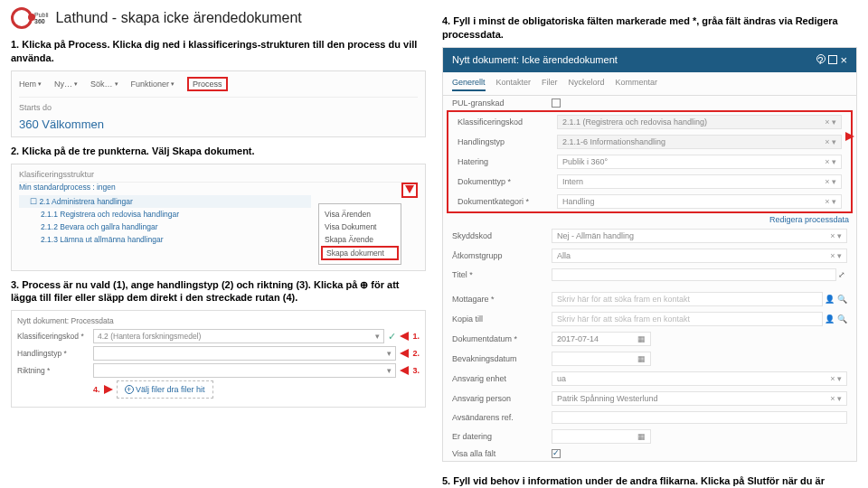  Describe the element at coordinates (649, 28) in the screenshot. I see `step4-heading: 4. Fyll i minst de obligatoriska fälten …` at that location.